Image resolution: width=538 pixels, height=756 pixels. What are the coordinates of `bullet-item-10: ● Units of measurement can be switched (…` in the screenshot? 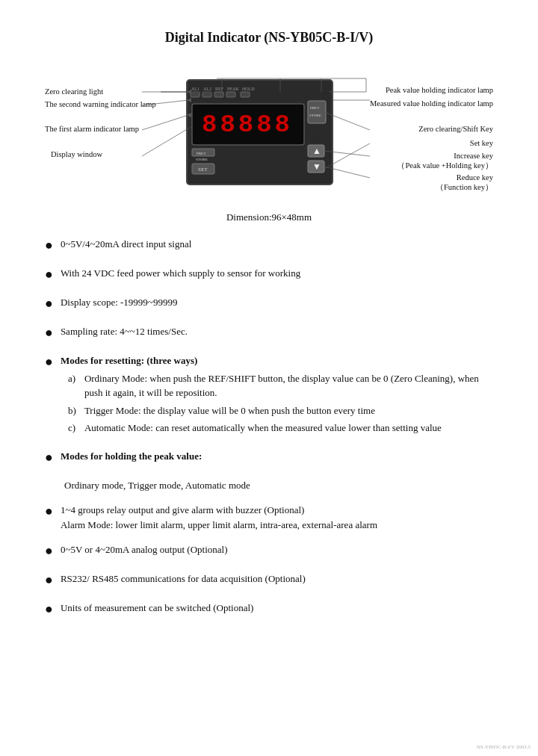 It's located at (269, 610).